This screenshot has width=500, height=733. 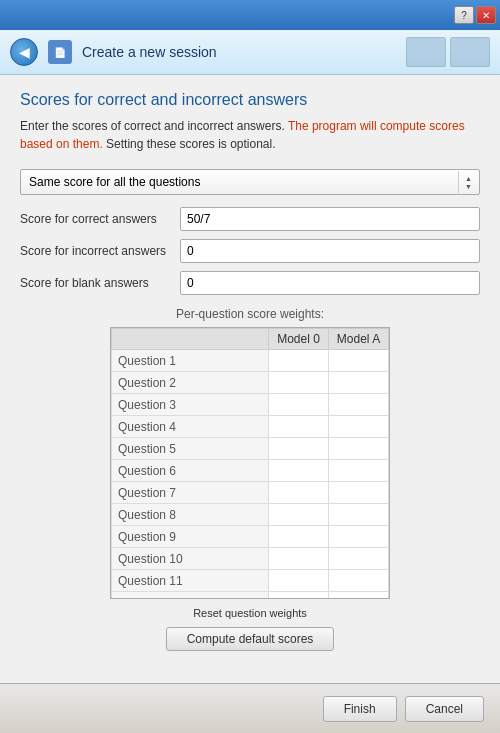 What do you see at coordinates (190, 405) in the screenshot?
I see `question-name: Question 3` at bounding box center [190, 405].